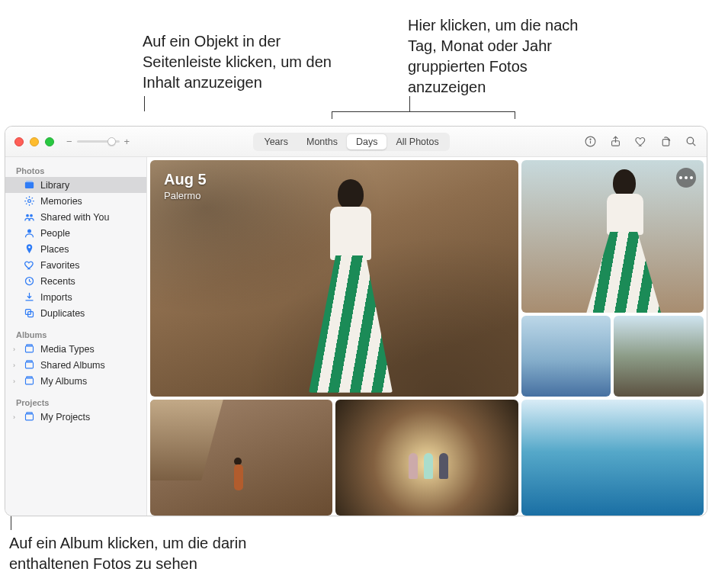  Describe the element at coordinates (34, 142) in the screenshot. I see `minimize-window-button` at that location.